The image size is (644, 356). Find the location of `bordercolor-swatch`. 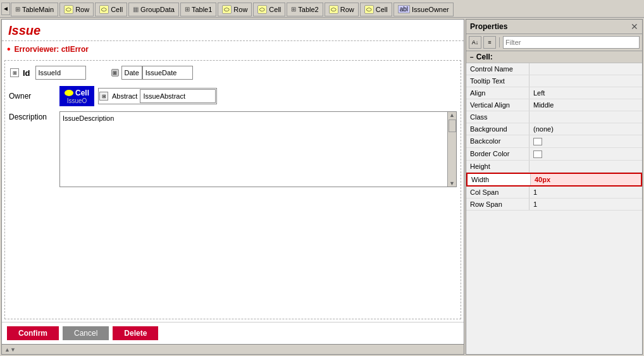

bordercolor-swatch is located at coordinates (538, 154).